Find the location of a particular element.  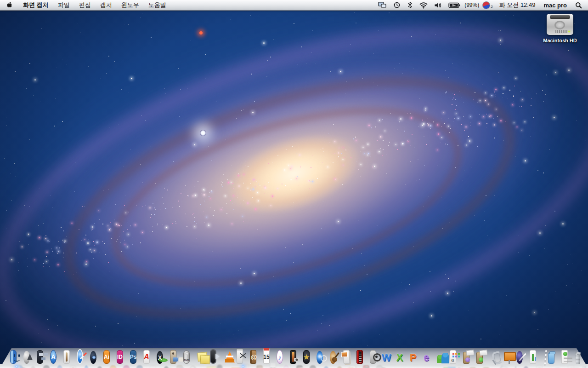

trash-icon is located at coordinates (578, 357).